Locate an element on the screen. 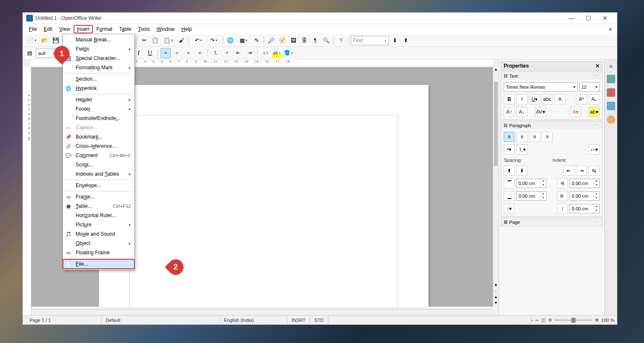  cut-button: ✂ is located at coordinates (144, 41).